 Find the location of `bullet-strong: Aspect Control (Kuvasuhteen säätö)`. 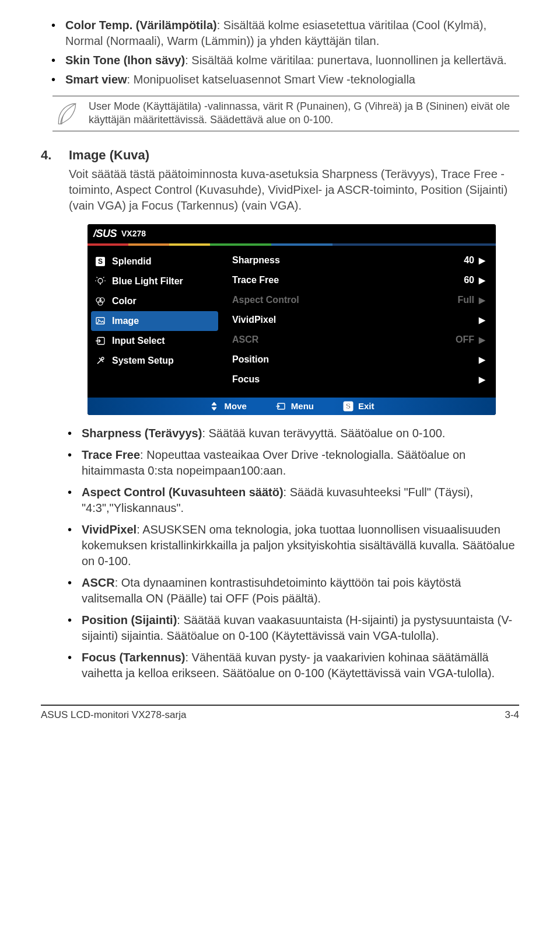

bullet-strong: Aspect Control (Kuvasuhteen säätö) is located at coordinates (183, 492).